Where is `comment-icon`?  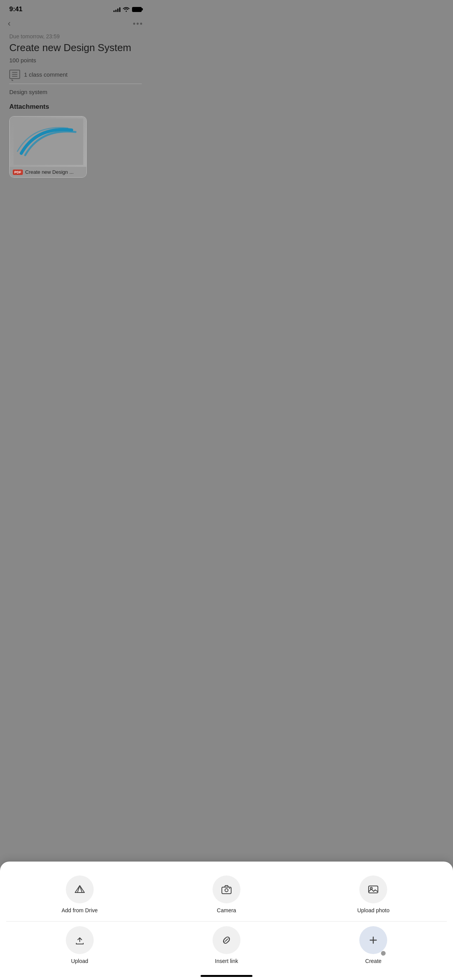
comment-icon is located at coordinates (15, 74).